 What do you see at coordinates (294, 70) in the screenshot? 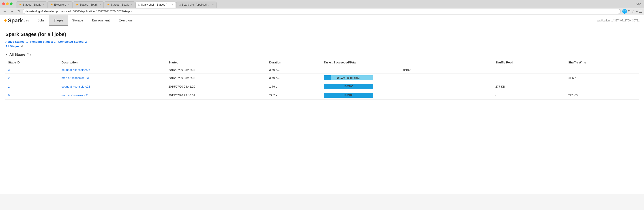
I see `duration-cell: 3.49 s...` at bounding box center [294, 70].